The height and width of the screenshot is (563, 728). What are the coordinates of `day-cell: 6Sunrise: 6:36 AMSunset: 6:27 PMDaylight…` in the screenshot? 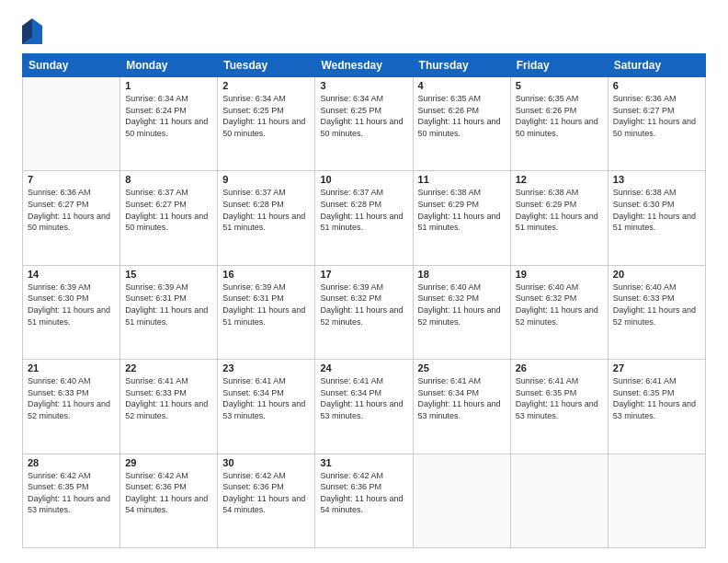 It's located at (656, 124).